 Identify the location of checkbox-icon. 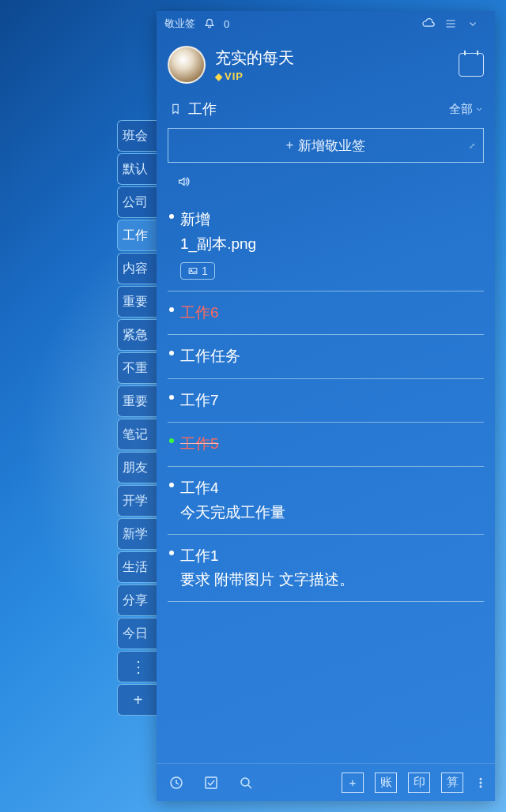
(211, 783).